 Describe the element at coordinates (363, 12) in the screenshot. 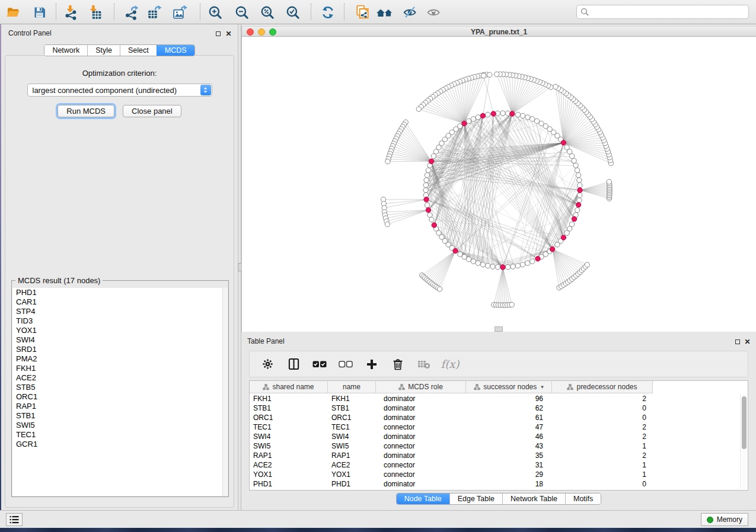

I see `clone-network-button` at that location.